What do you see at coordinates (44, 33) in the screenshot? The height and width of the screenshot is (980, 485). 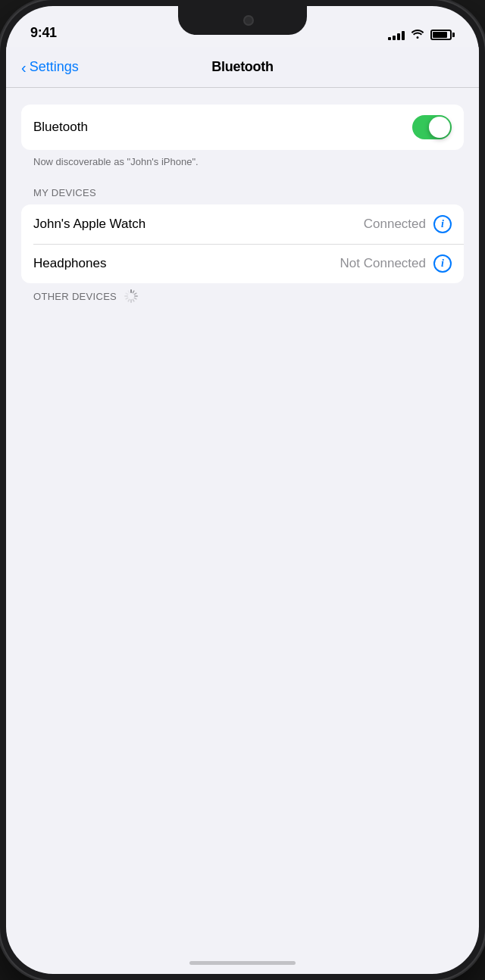 I see `status-time: 9:41` at bounding box center [44, 33].